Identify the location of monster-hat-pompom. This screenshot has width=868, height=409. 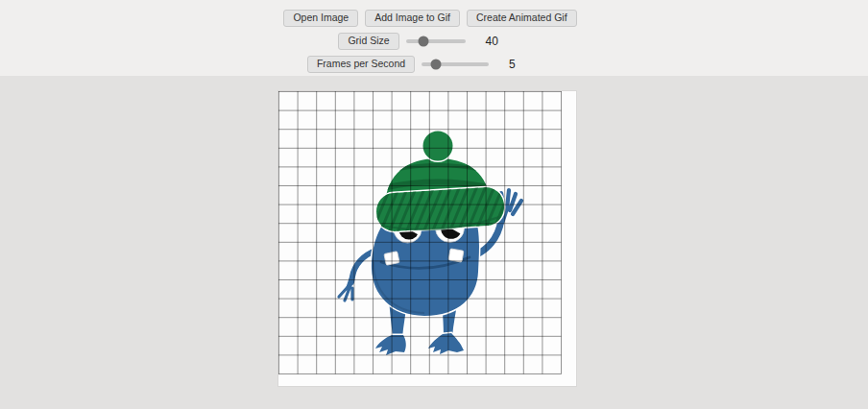
(438, 146).